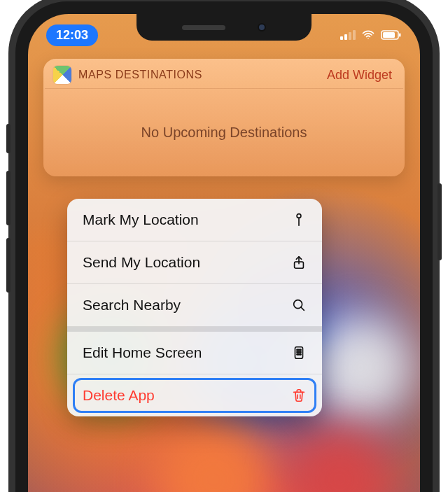 The width and height of the screenshot is (448, 492). What do you see at coordinates (119, 395) in the screenshot?
I see `menu-item-label: Delete App` at bounding box center [119, 395].